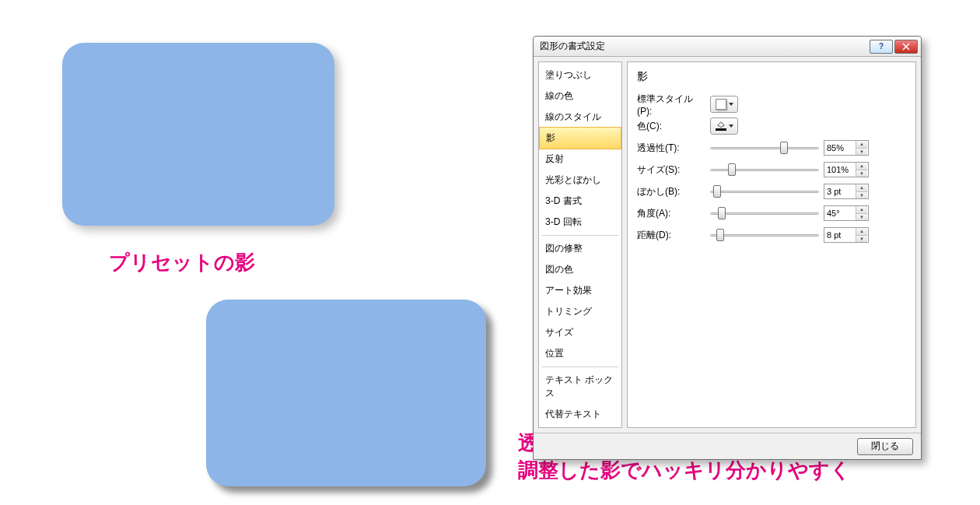  Describe the element at coordinates (671, 213) in the screenshot. I see `param-label: 角度(A):` at that location.